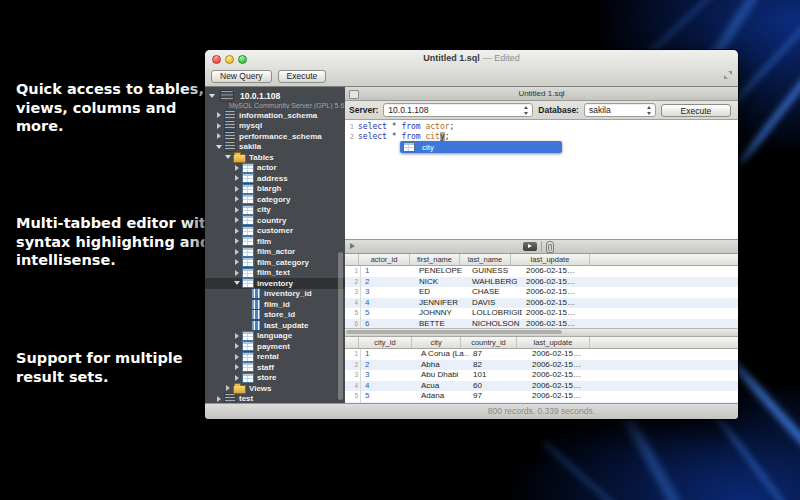  What do you see at coordinates (275, 210) in the screenshot?
I see `tree-item-city: city` at bounding box center [275, 210].